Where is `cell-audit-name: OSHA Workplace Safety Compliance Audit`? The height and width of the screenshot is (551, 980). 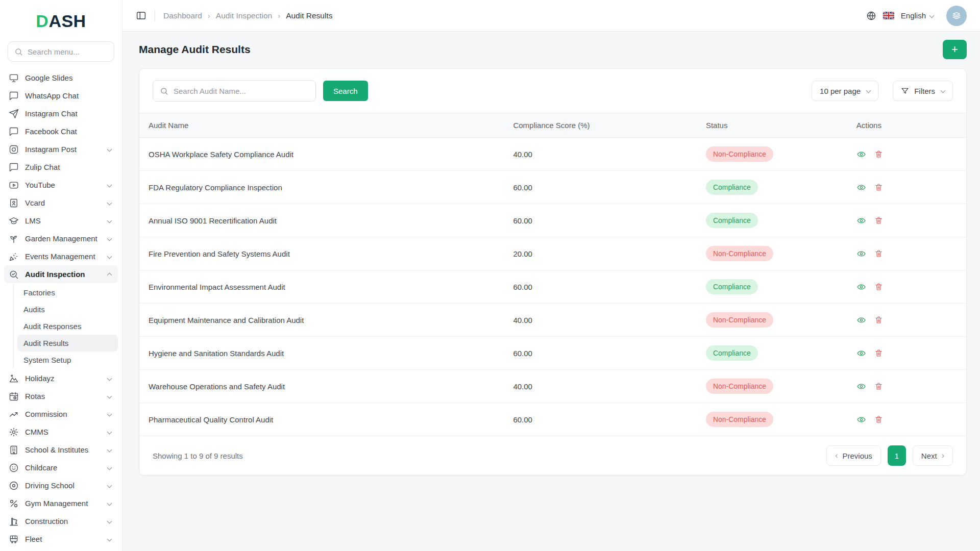 cell-audit-name: OSHA Workplace Safety Compliance Audit is located at coordinates (322, 154).